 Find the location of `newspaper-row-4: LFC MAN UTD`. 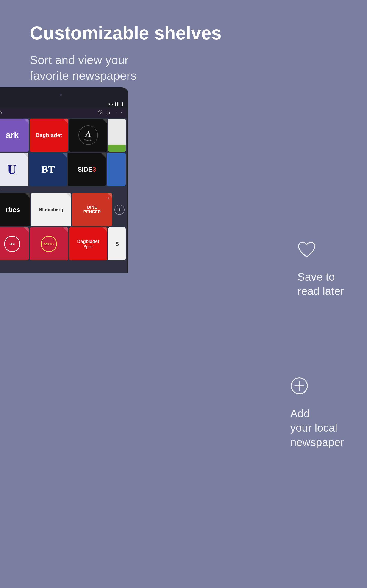

newspaper-row-4: LFC MAN UTD is located at coordinates (63, 244).